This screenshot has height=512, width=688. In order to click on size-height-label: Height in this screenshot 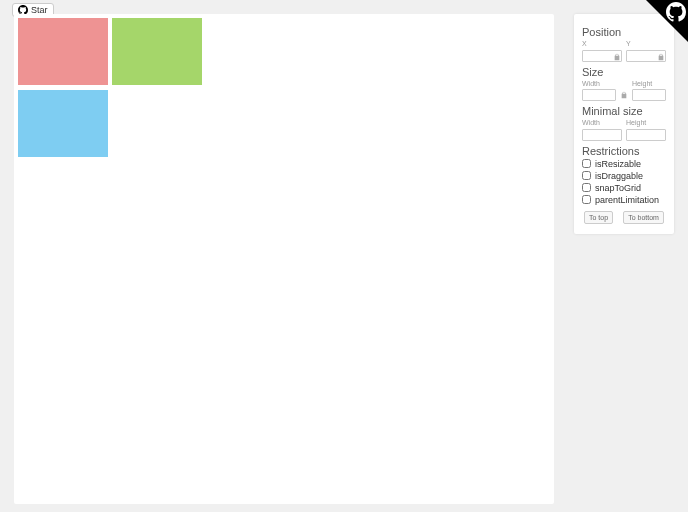, I will do `click(649, 84)`.